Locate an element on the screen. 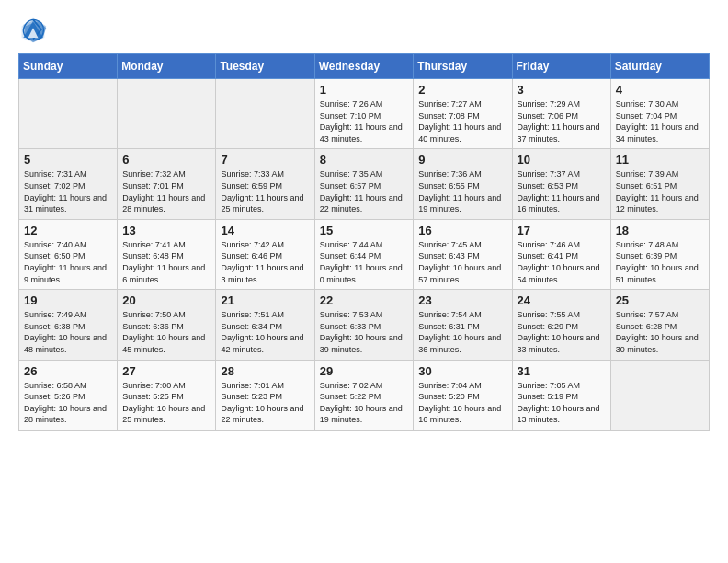 The width and height of the screenshot is (728, 563). day-info: Sunrise: 7:02 AM Sunset: 5:22 PM Dayligh… is located at coordinates (364, 403).